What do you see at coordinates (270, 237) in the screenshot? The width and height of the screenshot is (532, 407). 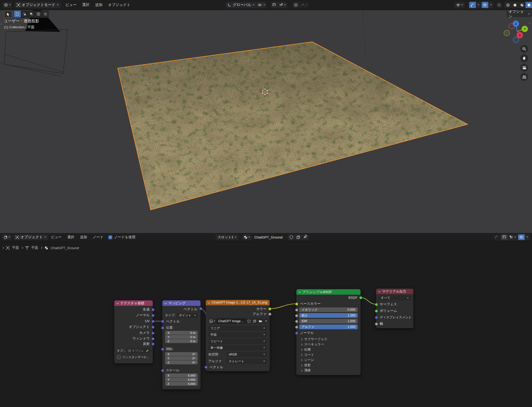 I see `material-name-field: ChatGPT_Ground` at bounding box center [270, 237].